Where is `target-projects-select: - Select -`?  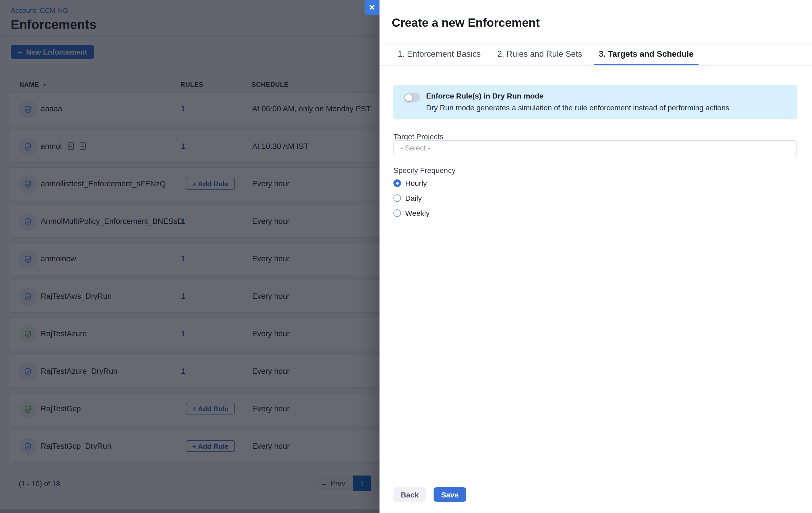 target-projects-select: - Select - is located at coordinates (596, 148).